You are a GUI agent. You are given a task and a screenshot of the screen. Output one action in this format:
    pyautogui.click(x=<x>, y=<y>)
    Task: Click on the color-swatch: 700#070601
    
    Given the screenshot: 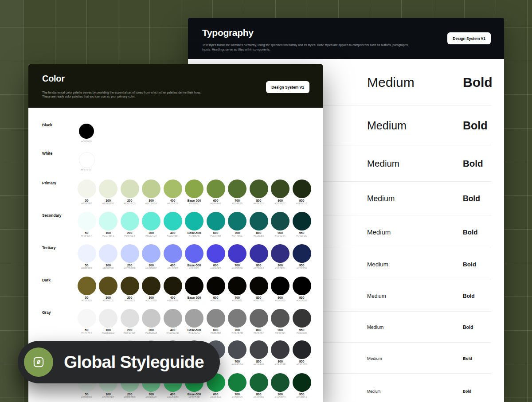 What is the action you would take?
    pyautogui.click(x=238, y=289)
    